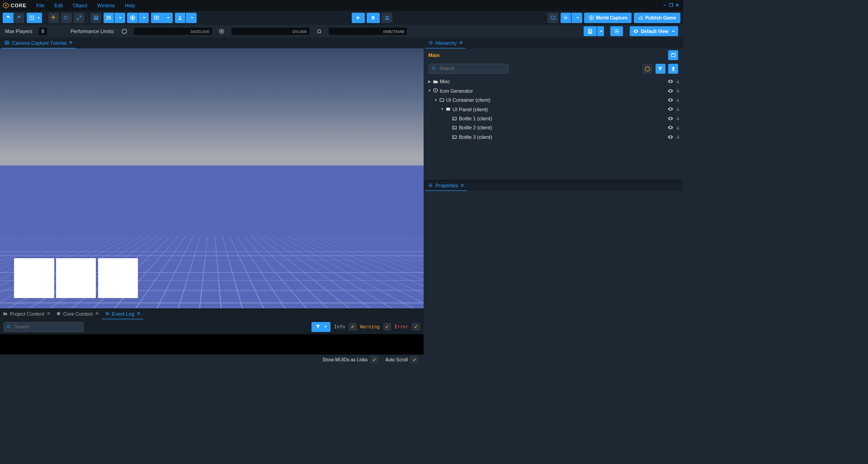 The image size is (868, 464). What do you see at coordinates (665, 5) in the screenshot?
I see `window-minimize-button: –` at bounding box center [665, 5].